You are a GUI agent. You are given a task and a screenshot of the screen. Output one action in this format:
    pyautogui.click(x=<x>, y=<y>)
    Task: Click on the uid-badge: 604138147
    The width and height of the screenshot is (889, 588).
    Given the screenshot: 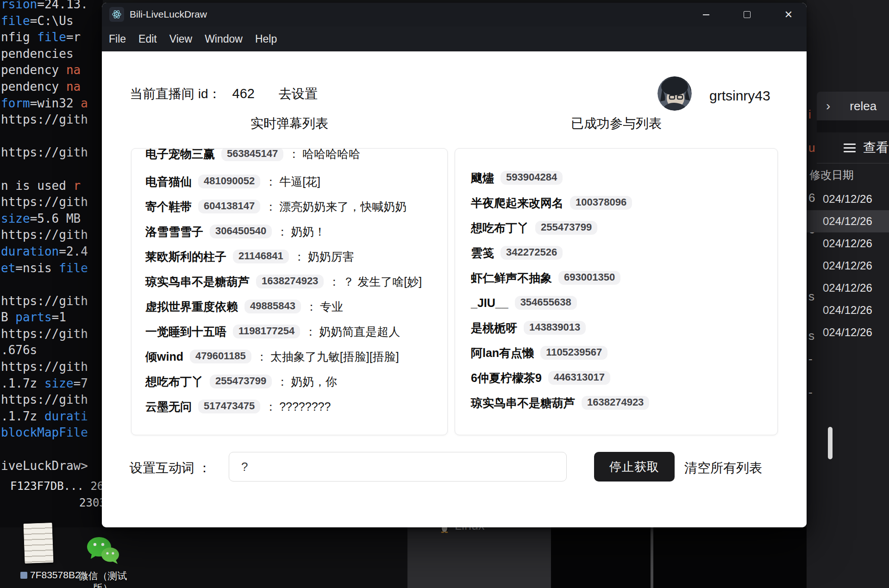 What is the action you would take?
    pyautogui.click(x=229, y=206)
    